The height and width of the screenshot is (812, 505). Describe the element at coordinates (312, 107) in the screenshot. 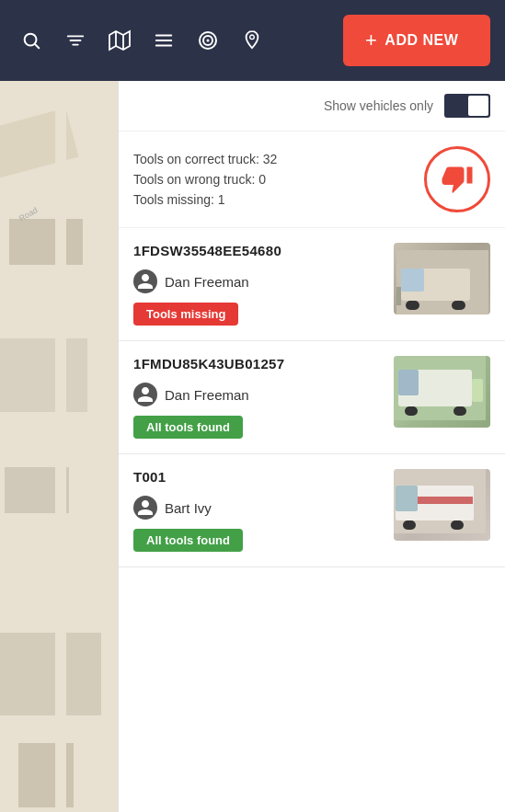

I see `show-vehicles-row: Show vehicles only` at that location.